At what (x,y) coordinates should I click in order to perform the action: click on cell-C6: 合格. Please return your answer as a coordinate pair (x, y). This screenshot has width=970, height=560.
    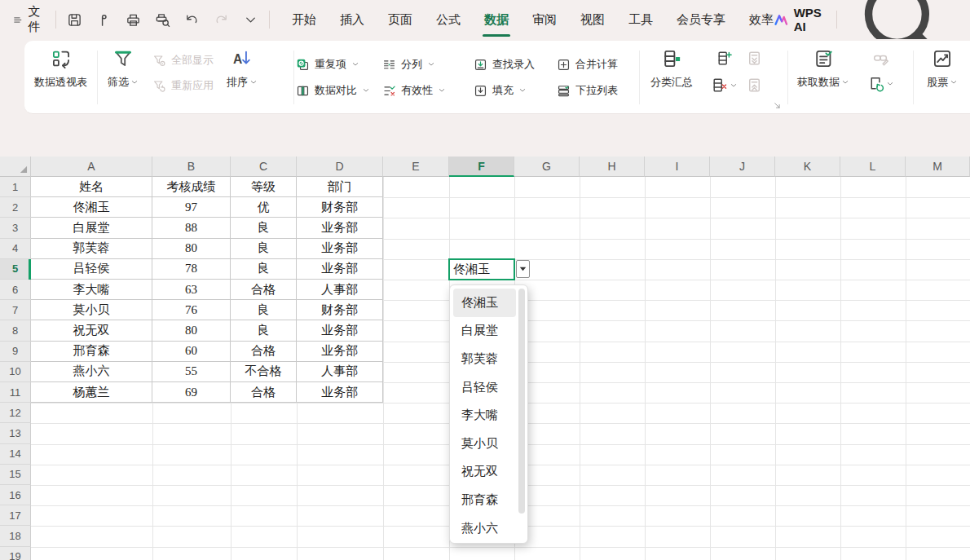
    Looking at the image, I should click on (264, 290).